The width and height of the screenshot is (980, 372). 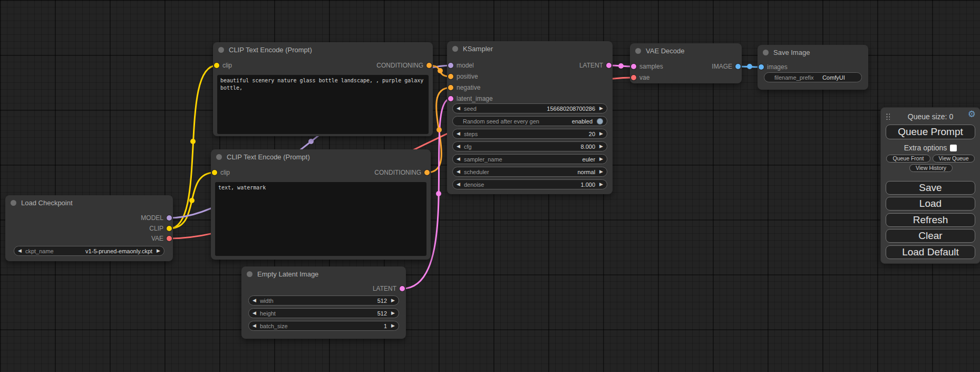 I want to click on widget-random-seed-toggle: Random seed after every gen enabled, so click(x=530, y=121).